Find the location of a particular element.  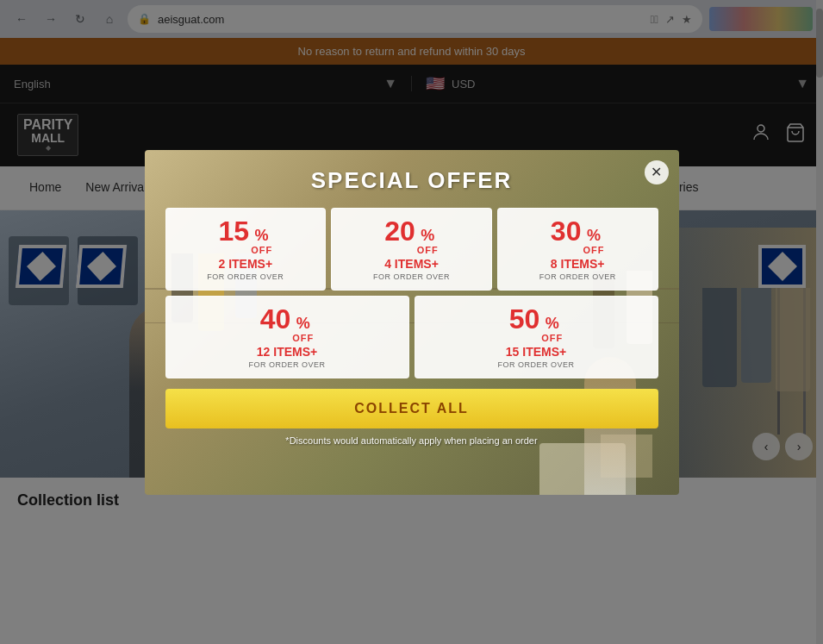

coupon-50: 50 % OFF 15 ITEMS+ FOR ORDER OVER is located at coordinates (536, 337).